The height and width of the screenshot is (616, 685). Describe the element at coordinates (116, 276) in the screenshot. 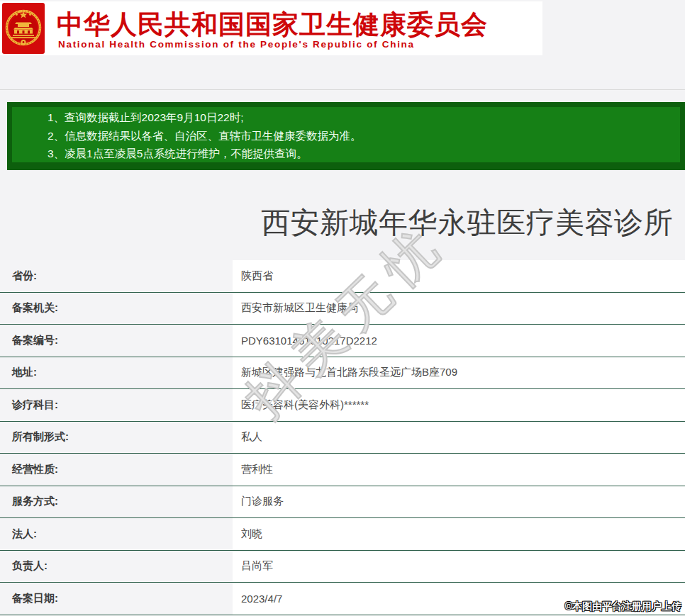

I see `row-label: 省份:` at that location.